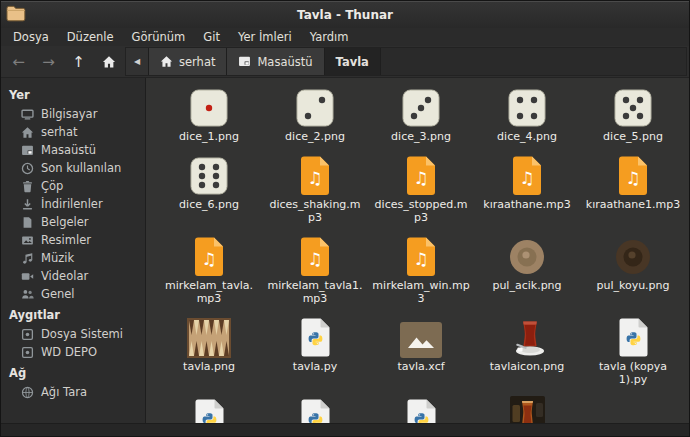  I want to click on file-k-raathane-mp3: ♫kıraathane.mp3, so click(527, 188).